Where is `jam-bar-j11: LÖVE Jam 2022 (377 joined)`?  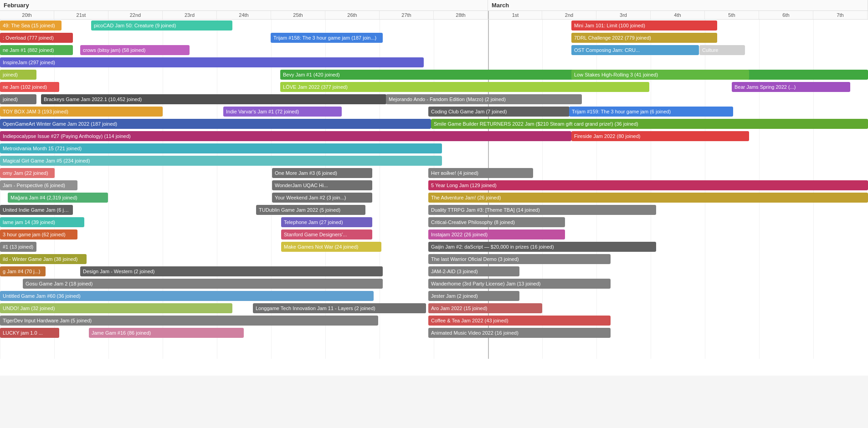
jam-bar-j11: LÖVE Jam 2022 (377 joined) is located at coordinates (465, 87).